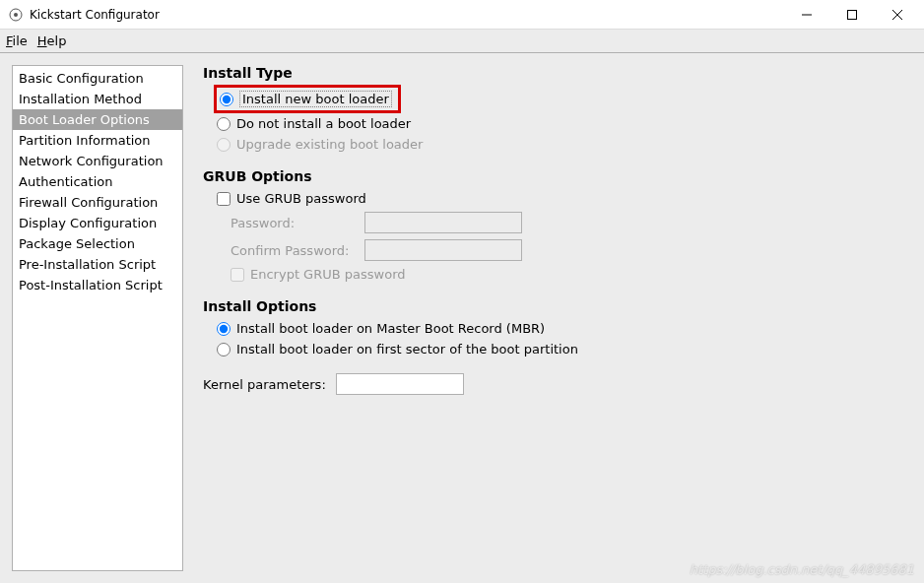 The width and height of the screenshot is (924, 583). What do you see at coordinates (98, 223) in the screenshot?
I see `sidebar-item-display-configuration: Display Configuration` at bounding box center [98, 223].